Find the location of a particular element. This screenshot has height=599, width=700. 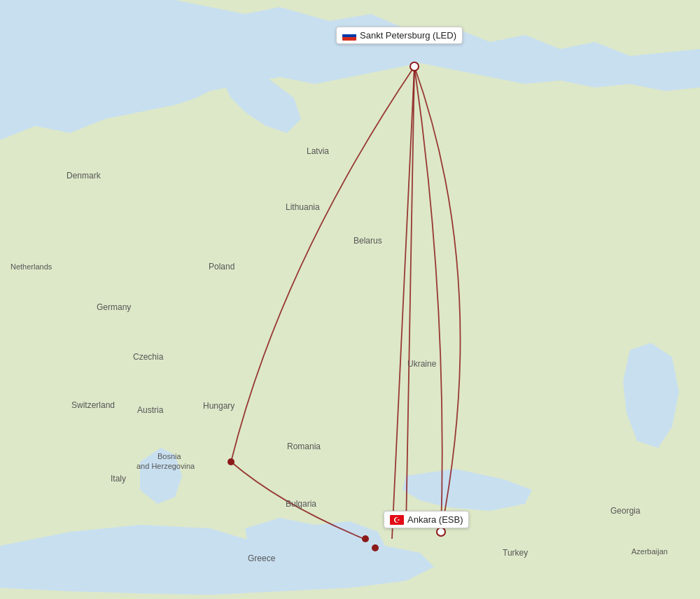

svg-text: Latvia is located at coordinates (318, 151).